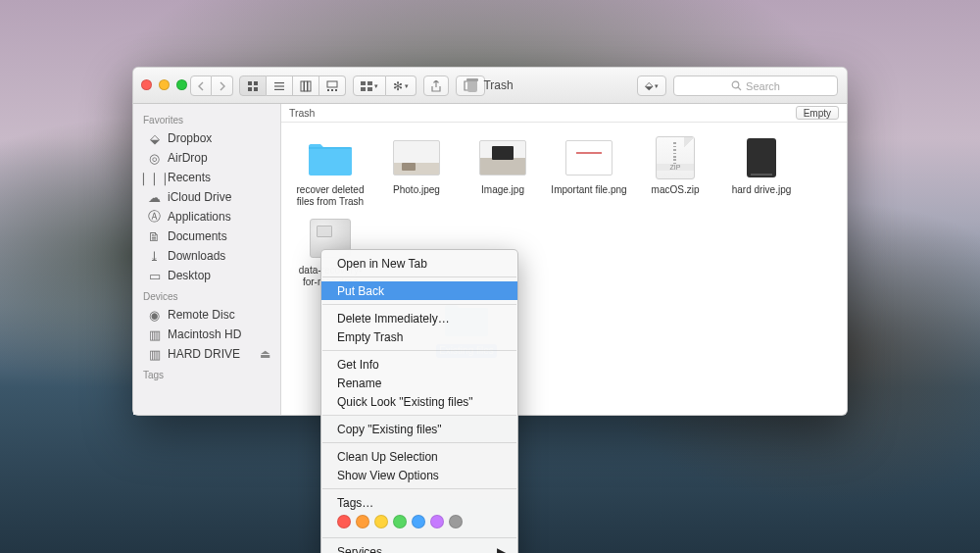  Describe the element at coordinates (207, 315) in the screenshot. I see `sidebar-item-remote-disc: ◉Remote Disc` at that location.